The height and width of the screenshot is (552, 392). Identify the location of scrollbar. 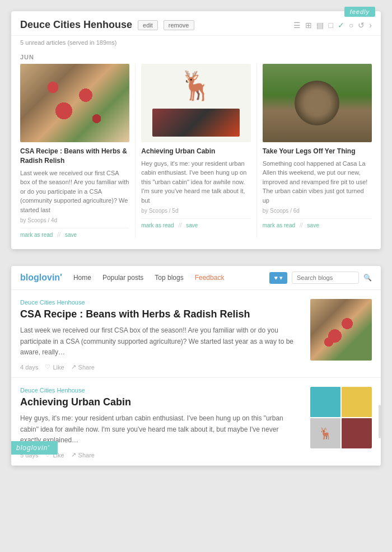
(380, 422).